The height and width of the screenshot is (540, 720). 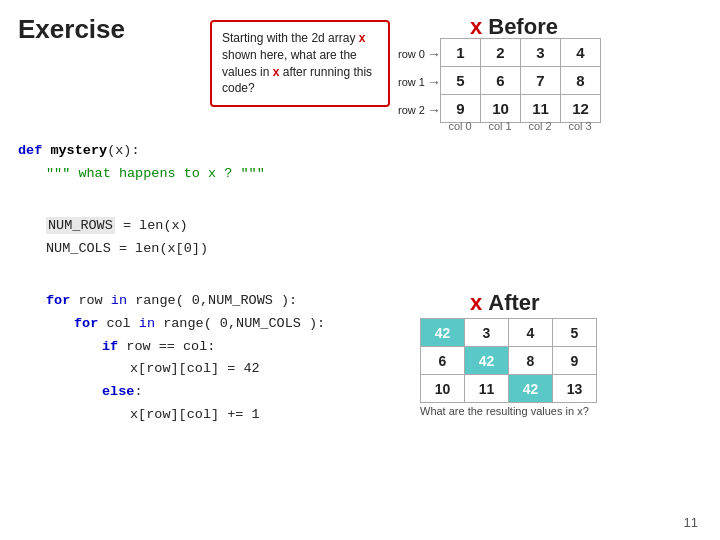 I want to click on col-header-0: col 0, so click(x=460, y=126).